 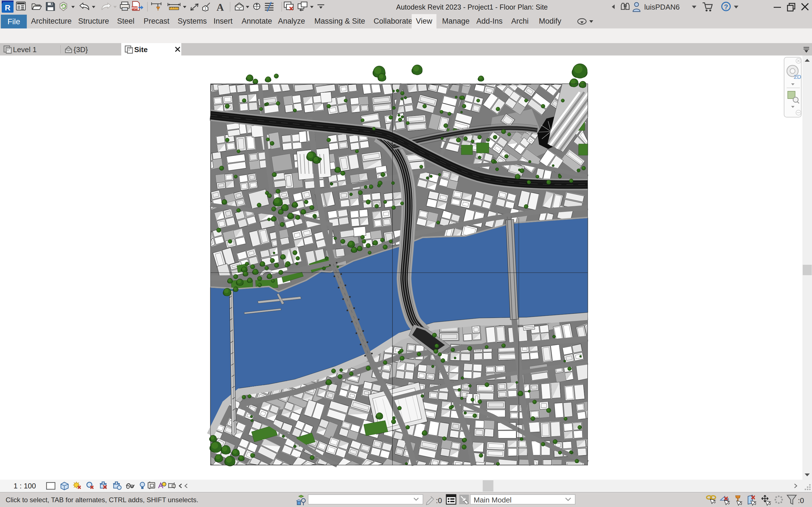 What do you see at coordinates (135, 8) in the screenshot?
I see `svg-text: PDF` at bounding box center [135, 8].